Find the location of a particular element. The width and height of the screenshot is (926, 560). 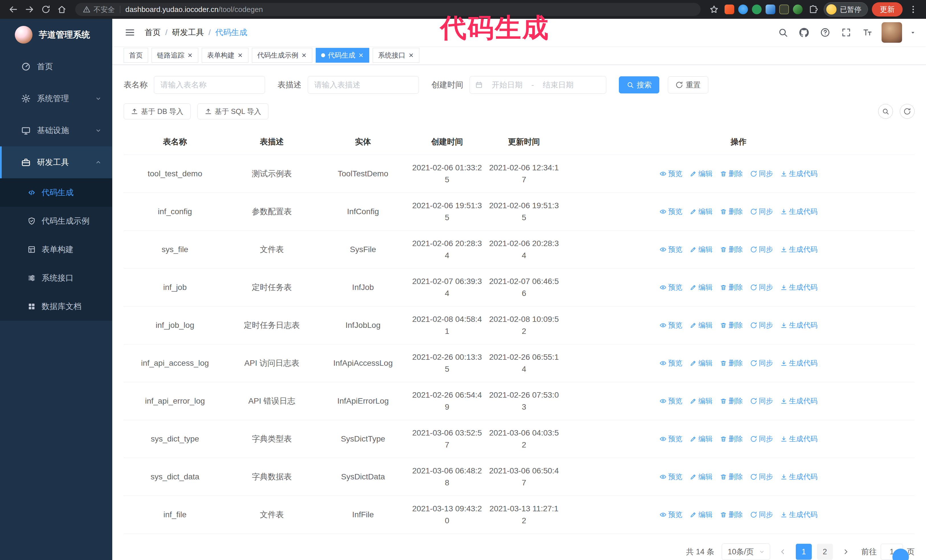

address-bar: 不安全 dashboard.yudao.iocoder.cn/tool/code… is located at coordinates (388, 9).